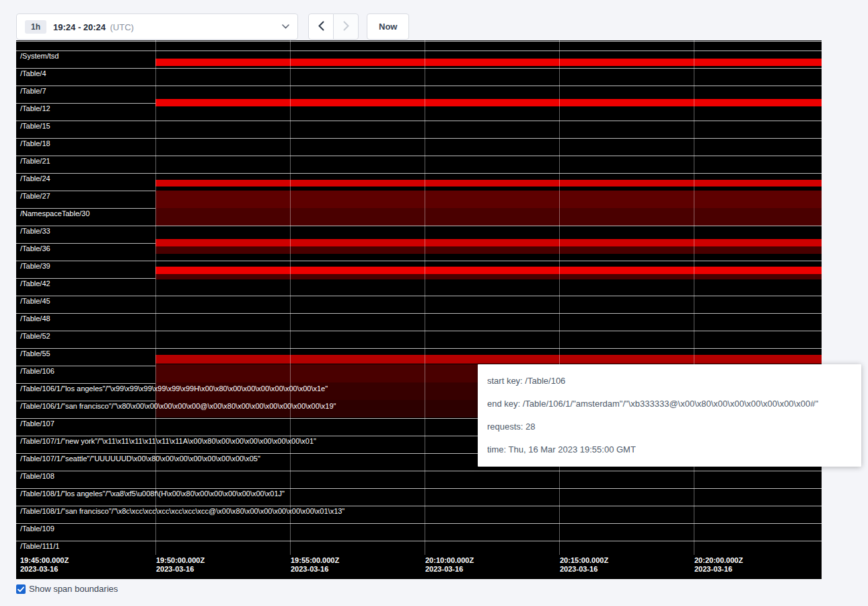  I want to click on row-label: /Table/12, so click(35, 109).